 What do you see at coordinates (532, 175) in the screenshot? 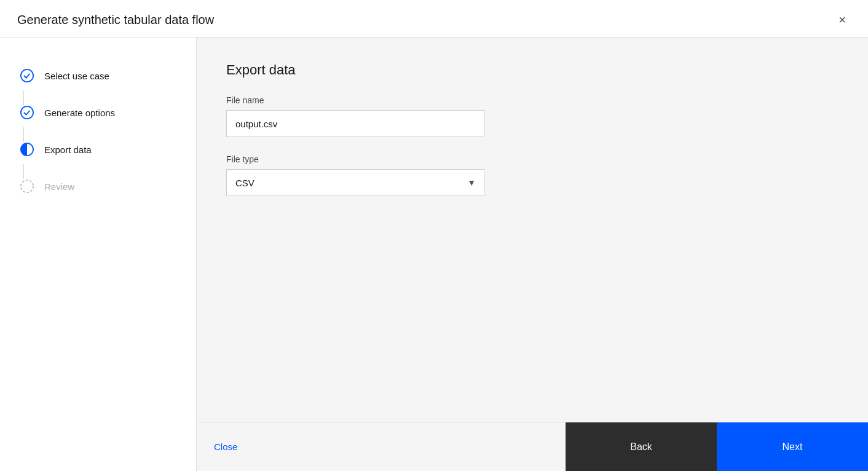
I see `file-type-group: File type CSV JSON Parquet ▼` at bounding box center [532, 175].